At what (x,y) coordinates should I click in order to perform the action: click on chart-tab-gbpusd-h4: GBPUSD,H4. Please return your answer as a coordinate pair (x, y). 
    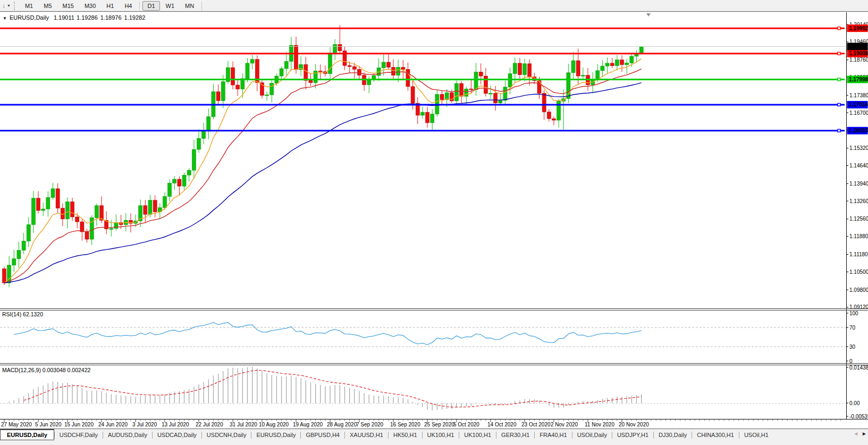
    Looking at the image, I should click on (323, 435).